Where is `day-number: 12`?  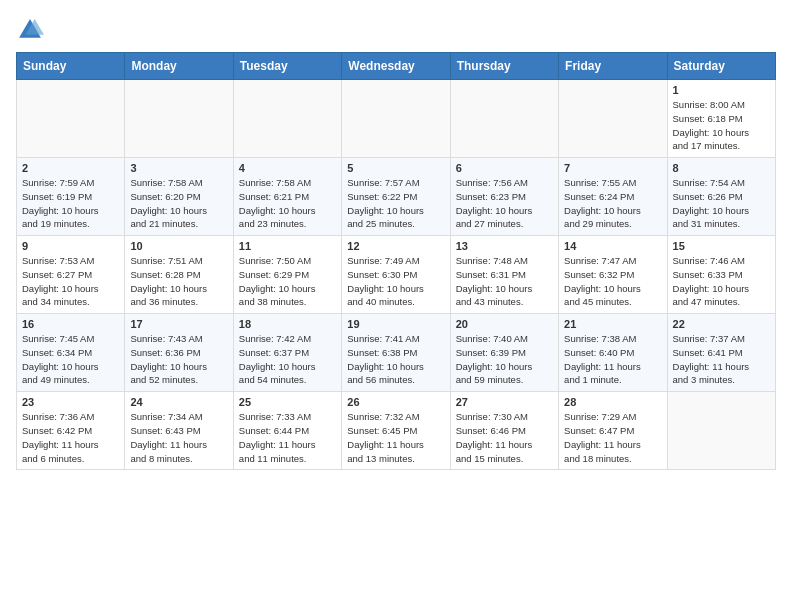 day-number: 12 is located at coordinates (396, 246).